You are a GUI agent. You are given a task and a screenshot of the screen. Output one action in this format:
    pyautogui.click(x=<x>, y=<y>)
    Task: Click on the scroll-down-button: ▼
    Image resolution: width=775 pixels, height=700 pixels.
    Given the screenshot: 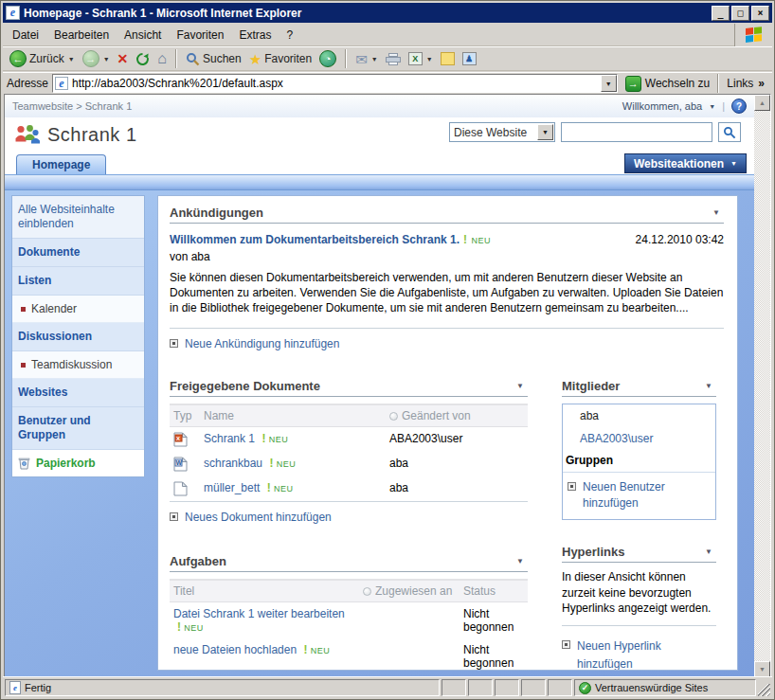 What is the action you would take?
    pyautogui.click(x=762, y=669)
    